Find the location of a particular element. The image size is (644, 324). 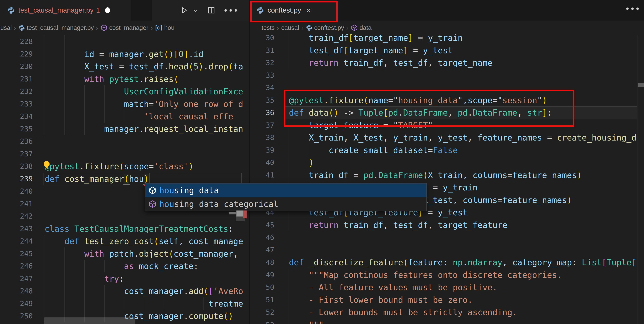

code-line-33: 33 is located at coordinates (447, 75).